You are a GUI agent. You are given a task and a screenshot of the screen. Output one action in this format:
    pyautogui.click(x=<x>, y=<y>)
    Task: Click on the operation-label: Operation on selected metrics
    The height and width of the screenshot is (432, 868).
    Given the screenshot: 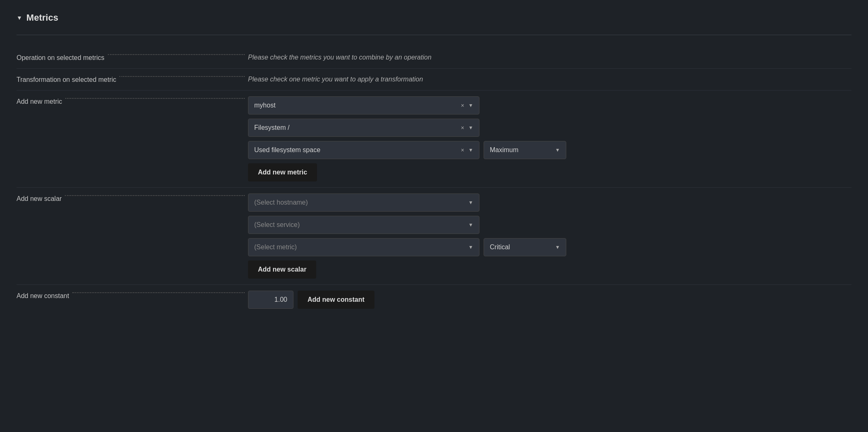 What is the action you would take?
    pyautogui.click(x=60, y=58)
    